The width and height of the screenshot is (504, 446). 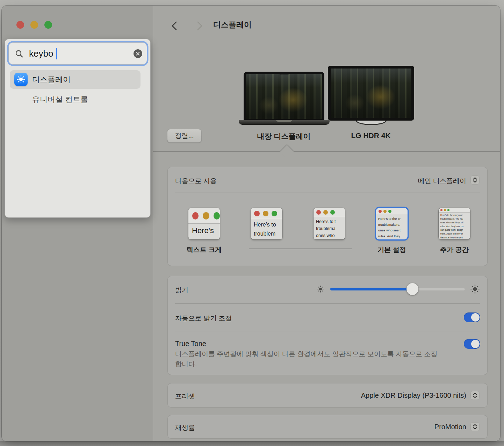 What do you see at coordinates (472, 317) in the screenshot?
I see `auto-brightness-toggle` at bounding box center [472, 317].